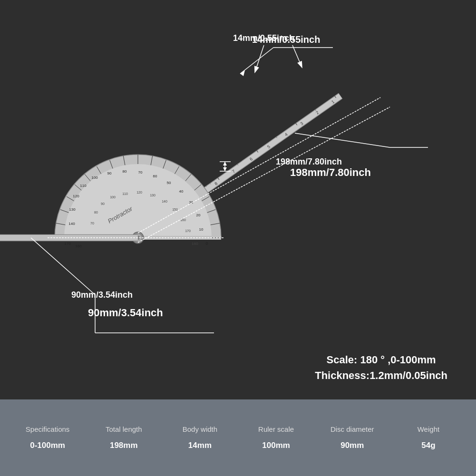  Describe the element at coordinates (352, 429) in the screenshot. I see `spec-header-disc-diameter: Disc diameter` at that location.